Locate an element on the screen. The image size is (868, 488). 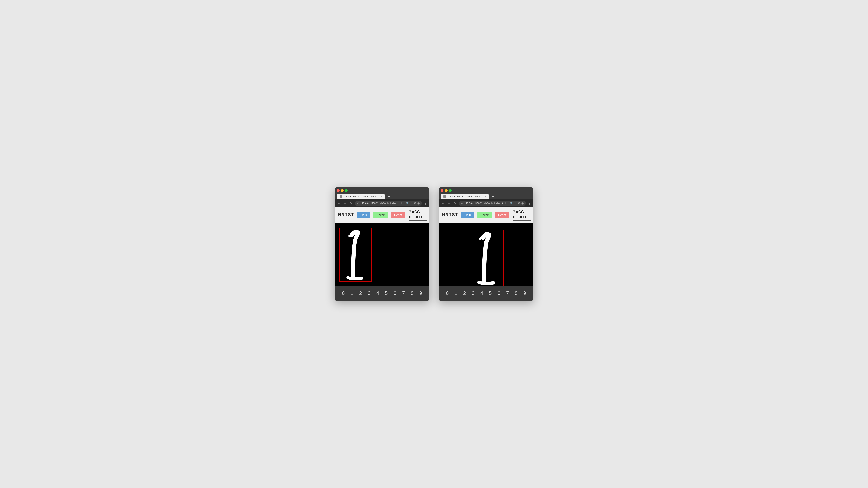
url-text-left: 127.0.0.1:5500/code/mnist/index.html is located at coordinates (382, 203).